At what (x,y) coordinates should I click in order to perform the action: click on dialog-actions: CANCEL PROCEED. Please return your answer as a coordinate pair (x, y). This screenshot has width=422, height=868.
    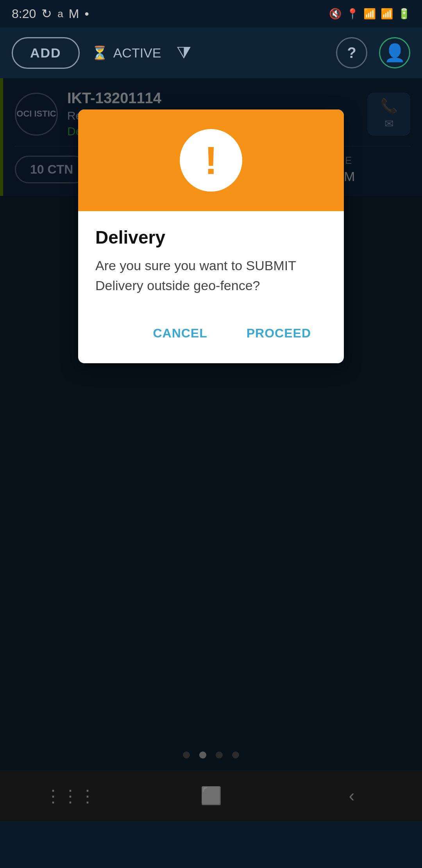
    Looking at the image, I should click on (211, 335).